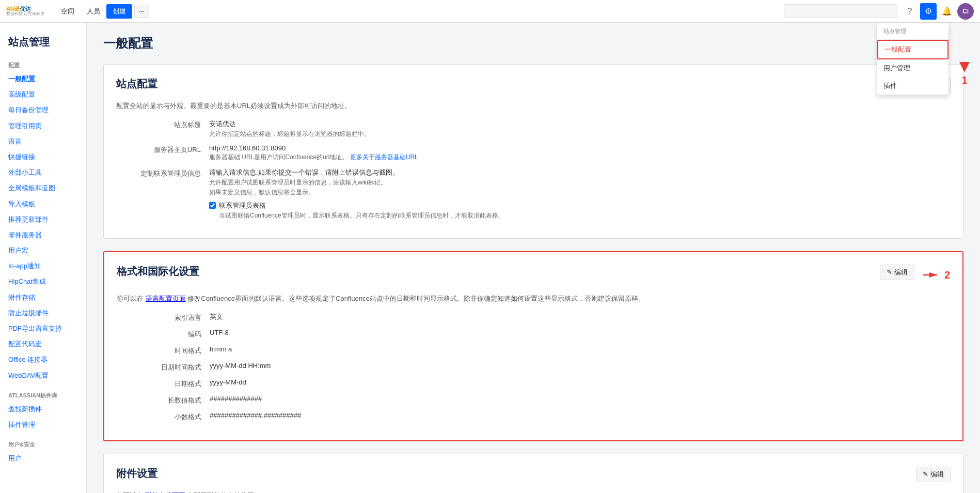 The image size is (980, 493). I want to click on create-button: 创建, so click(119, 11).